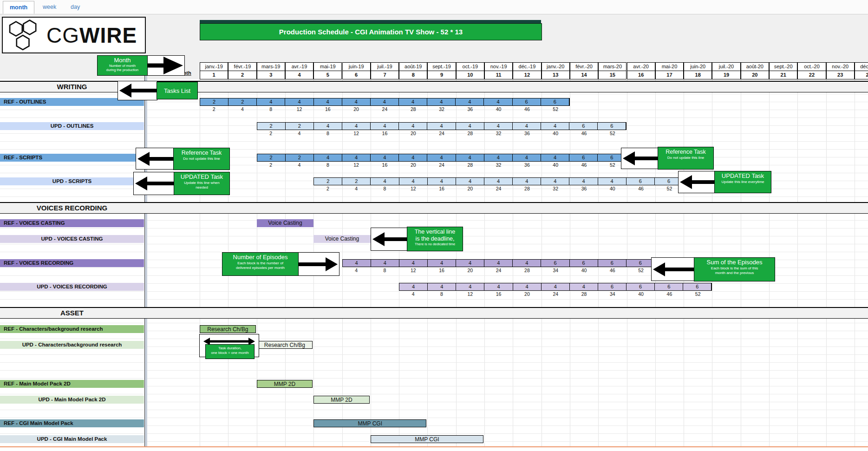 Image resolution: width=868 pixels, height=451 pixels. Describe the element at coordinates (641, 67) in the screenshot. I see `month-cell: avr.-20` at that location.